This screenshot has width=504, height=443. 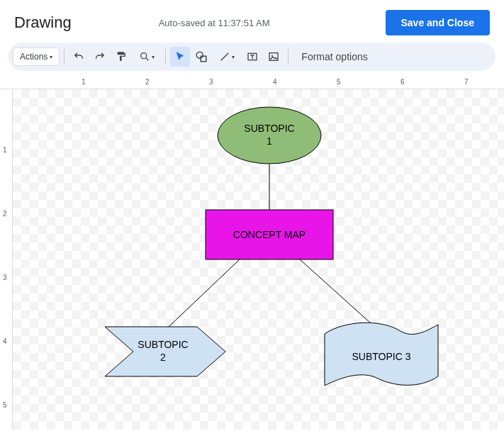 What do you see at coordinates (147, 57) in the screenshot?
I see `zoom-button: ▾` at bounding box center [147, 57].